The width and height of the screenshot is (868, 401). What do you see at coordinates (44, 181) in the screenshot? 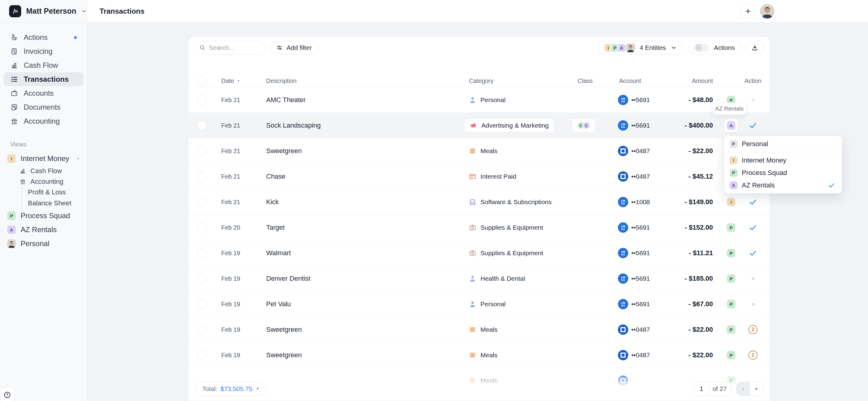
I see `view-subitem-accounting: Accounting` at bounding box center [44, 181].